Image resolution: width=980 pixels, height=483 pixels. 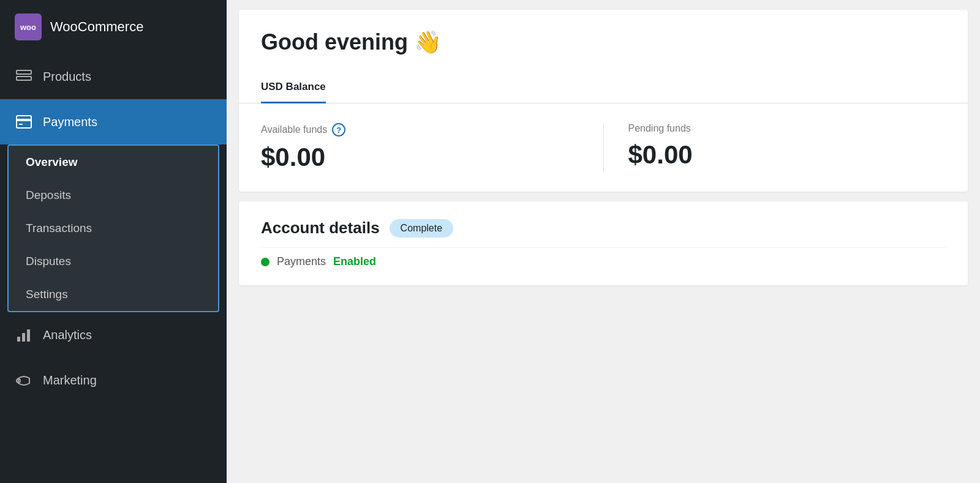 I want to click on pending-funds-col: Pending funds $0.00, so click(x=775, y=148).